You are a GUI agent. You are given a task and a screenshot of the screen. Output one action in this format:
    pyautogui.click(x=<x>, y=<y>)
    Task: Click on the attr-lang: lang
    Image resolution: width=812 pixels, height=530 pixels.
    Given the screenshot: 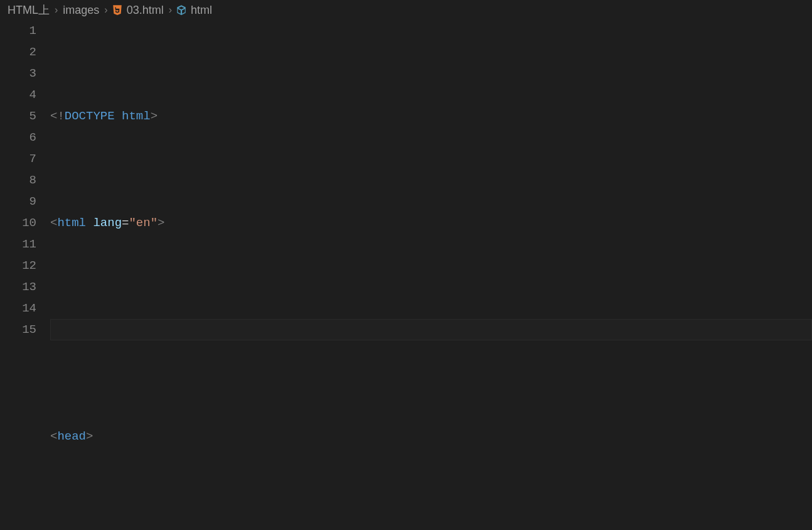 What is the action you would take?
    pyautogui.click(x=107, y=223)
    